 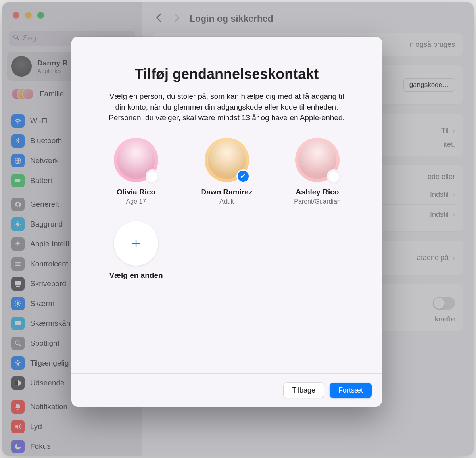 What do you see at coordinates (136, 250) in the screenshot?
I see `choose-another-button: ＋ Vælg en anden` at bounding box center [136, 250].